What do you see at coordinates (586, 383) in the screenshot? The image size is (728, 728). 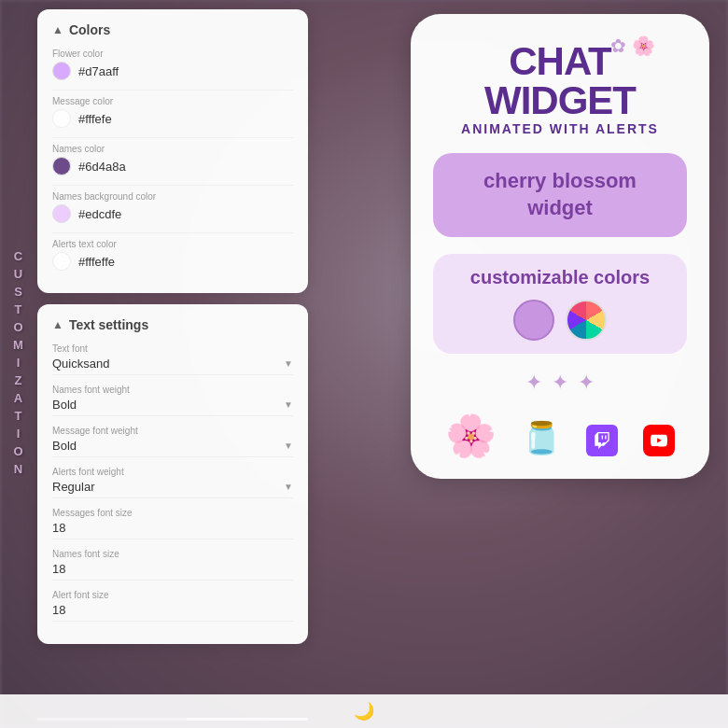 I see `star-3-icon: ✦` at bounding box center [586, 383].